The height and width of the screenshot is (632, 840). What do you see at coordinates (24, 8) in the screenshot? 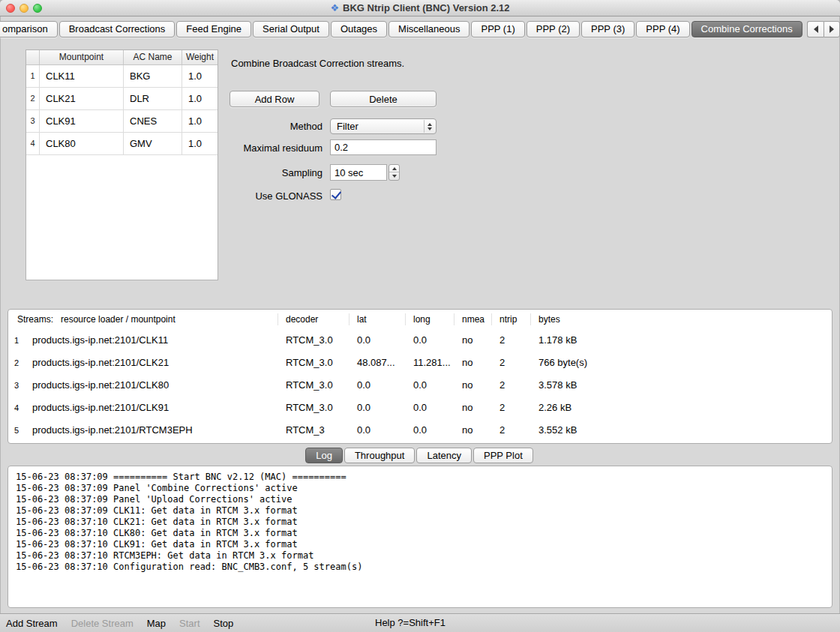
I see `minimize-button` at bounding box center [24, 8].